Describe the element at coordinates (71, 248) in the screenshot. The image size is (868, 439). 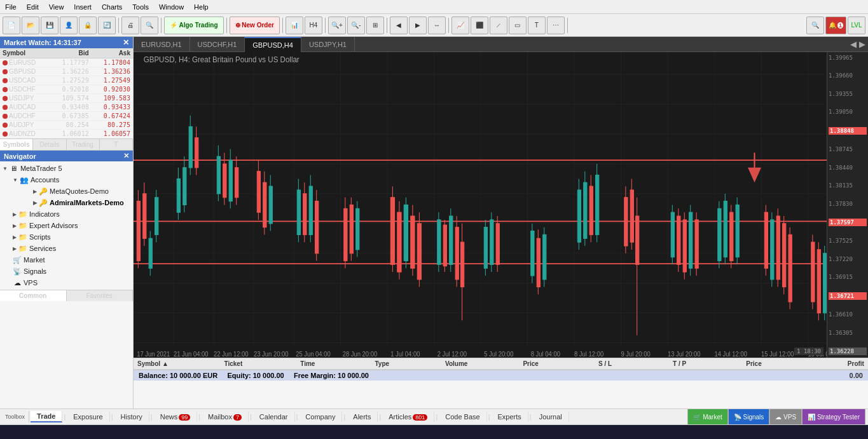
I see `nav-services: ▶ 📁 Services` at that location.